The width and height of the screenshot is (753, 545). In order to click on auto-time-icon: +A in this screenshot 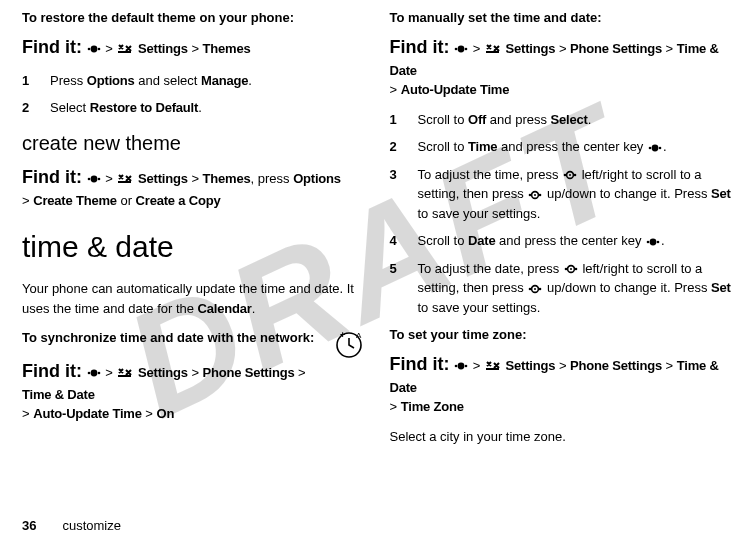, I will do `click(349, 345)`.